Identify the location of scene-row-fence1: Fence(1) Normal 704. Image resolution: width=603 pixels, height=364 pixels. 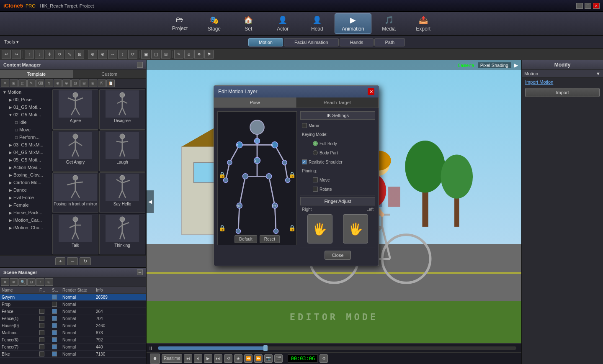
(73, 319).